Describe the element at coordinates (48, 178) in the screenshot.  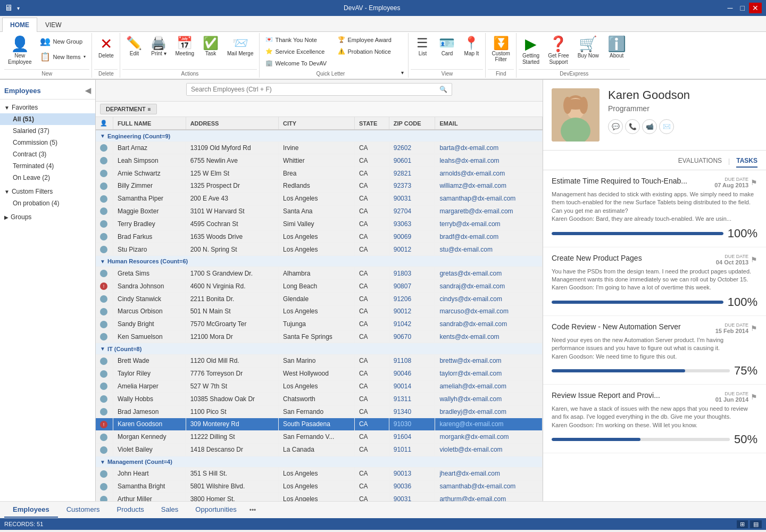
I see `sidebar-item-on-leave: On Leave (2)` at that location.